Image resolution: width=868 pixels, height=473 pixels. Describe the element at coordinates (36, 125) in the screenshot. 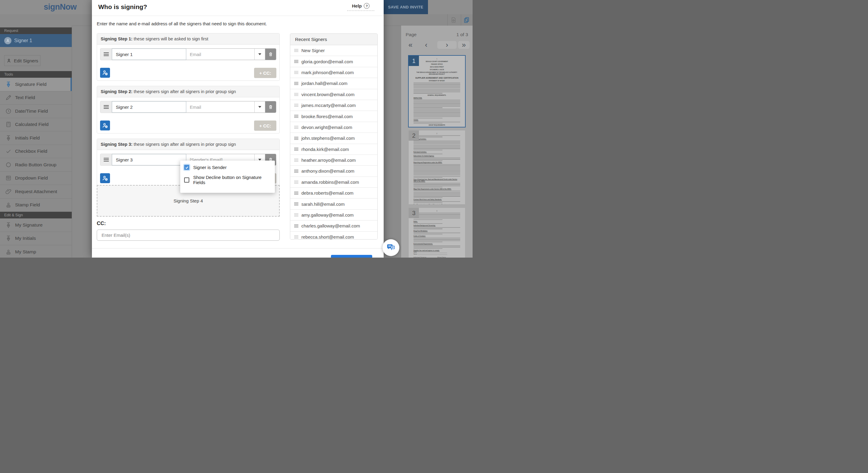

I see `sidebar-item-calculated-field: Calculated Field` at that location.